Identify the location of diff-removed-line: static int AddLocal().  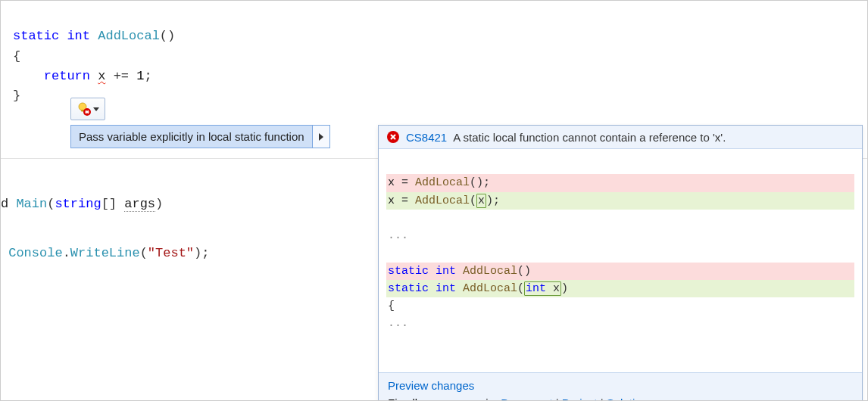
(620, 271).